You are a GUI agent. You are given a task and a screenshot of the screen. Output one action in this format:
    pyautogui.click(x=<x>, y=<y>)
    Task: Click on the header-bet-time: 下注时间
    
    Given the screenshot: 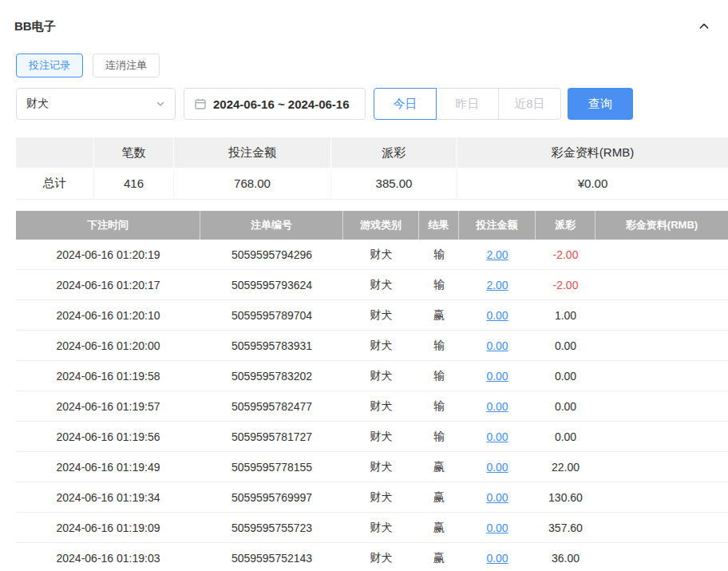 What is the action you would take?
    pyautogui.click(x=109, y=225)
    